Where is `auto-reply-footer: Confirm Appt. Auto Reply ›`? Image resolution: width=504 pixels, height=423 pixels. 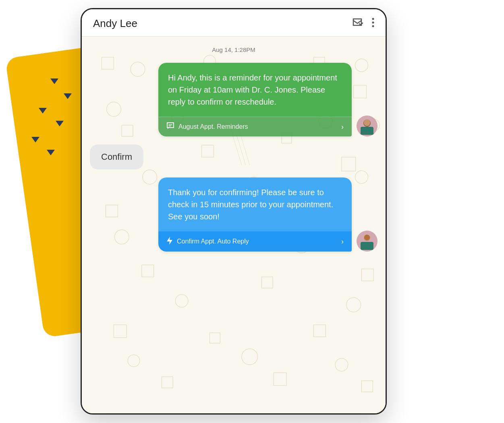 auto-reply-footer: Confirm Appt. Auto Reply › is located at coordinates (255, 241).